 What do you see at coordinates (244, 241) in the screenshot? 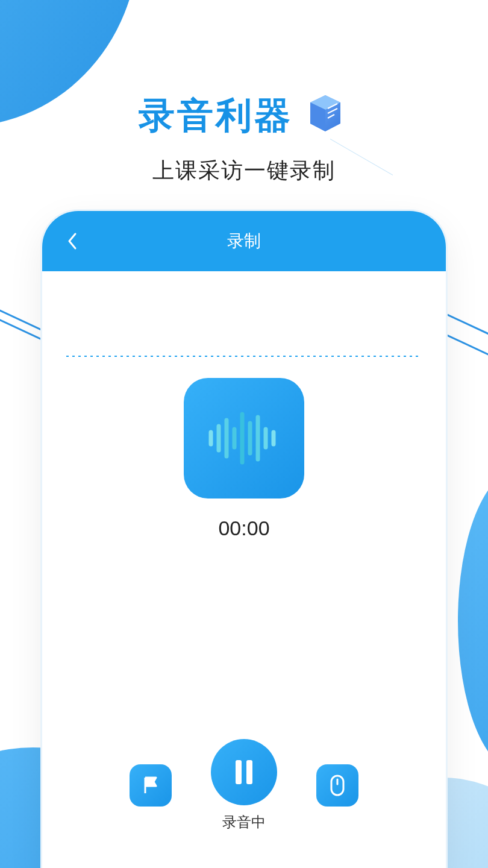
I see `app-bar: 录制` at bounding box center [244, 241].